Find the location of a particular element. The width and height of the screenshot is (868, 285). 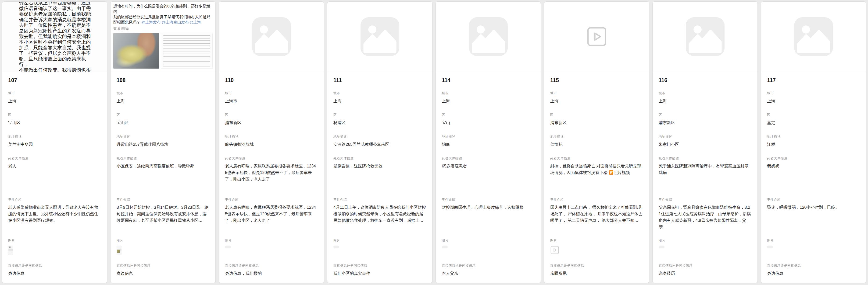

field-direct-or-indirect: 直接信息还是间接信息 身边信息，我们楼的 is located at coordinates (272, 272).